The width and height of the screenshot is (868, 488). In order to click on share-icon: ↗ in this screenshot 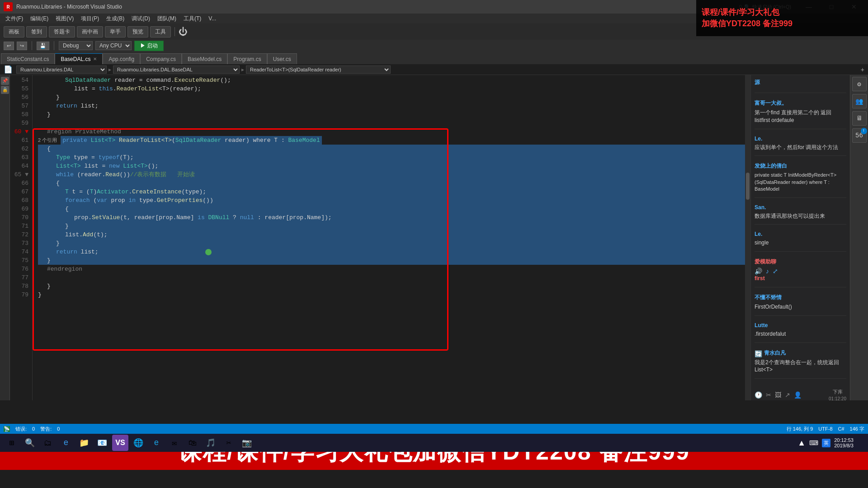, I will do `click(788, 395)`.